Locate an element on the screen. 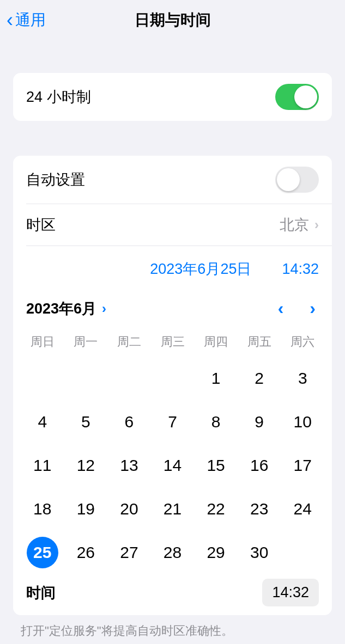  time-display: 14:32 is located at coordinates (300, 269).